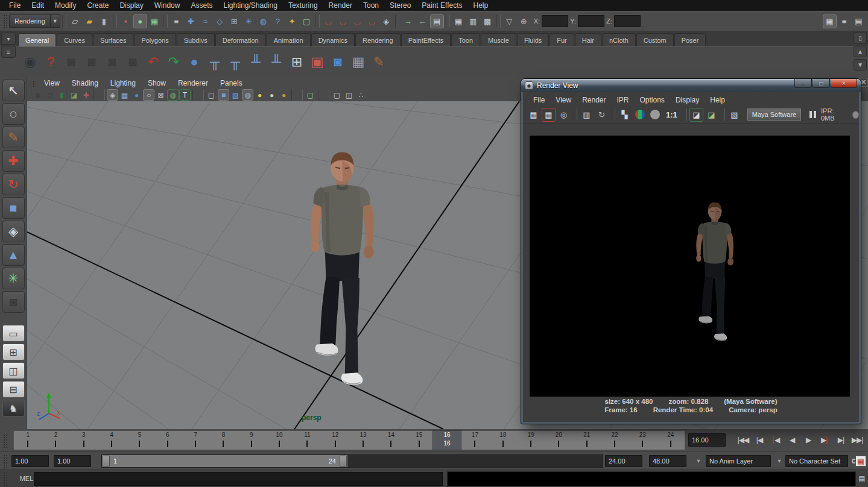  Describe the element at coordinates (335, 440) in the screenshot. I see `timeline-frame-cell: 12` at that location.